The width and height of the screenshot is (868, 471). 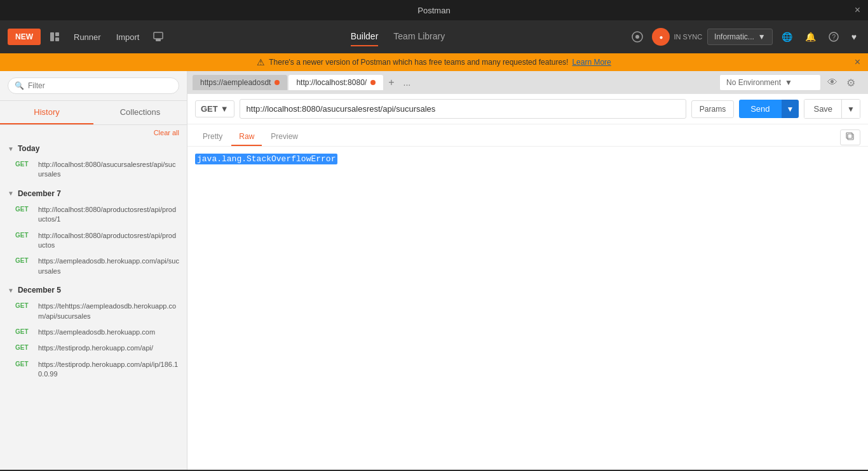 What do you see at coordinates (858, 10) in the screenshot?
I see `window-close-button: ×` at bounding box center [858, 10].